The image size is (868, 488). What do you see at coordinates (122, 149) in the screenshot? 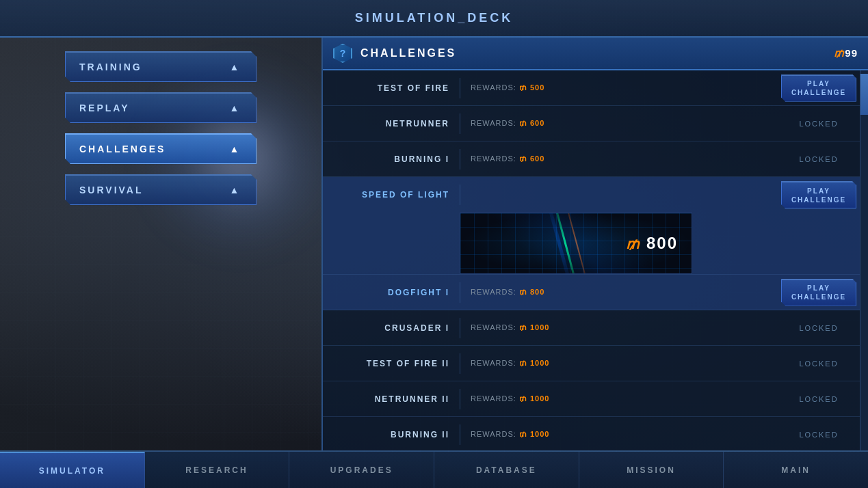
I see `challenges-label: CHALLENGES` at bounding box center [122, 149].